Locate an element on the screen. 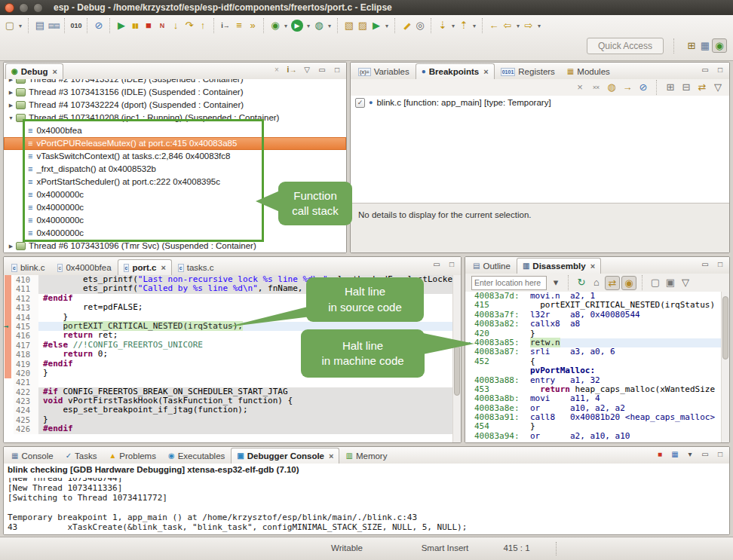  new-view-icon: ▢ is located at coordinates (655, 283).